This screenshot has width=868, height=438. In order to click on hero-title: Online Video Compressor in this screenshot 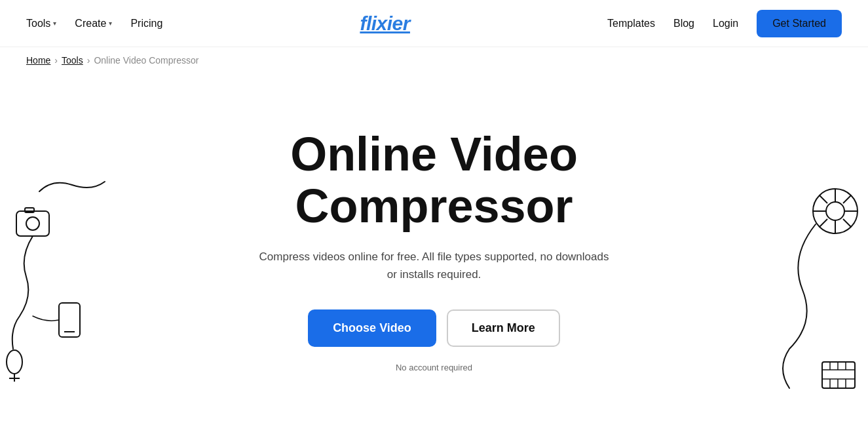, I will do `click(434, 180)`.